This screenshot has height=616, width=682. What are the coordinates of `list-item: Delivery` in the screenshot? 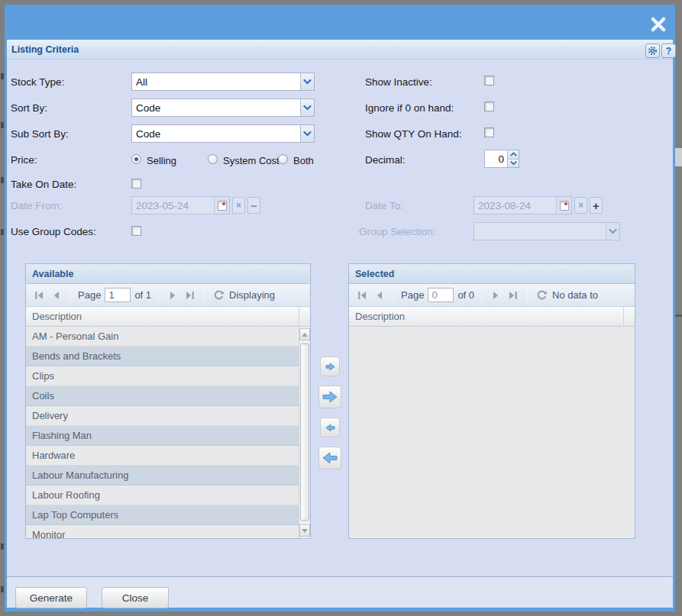 It's located at (168, 416).